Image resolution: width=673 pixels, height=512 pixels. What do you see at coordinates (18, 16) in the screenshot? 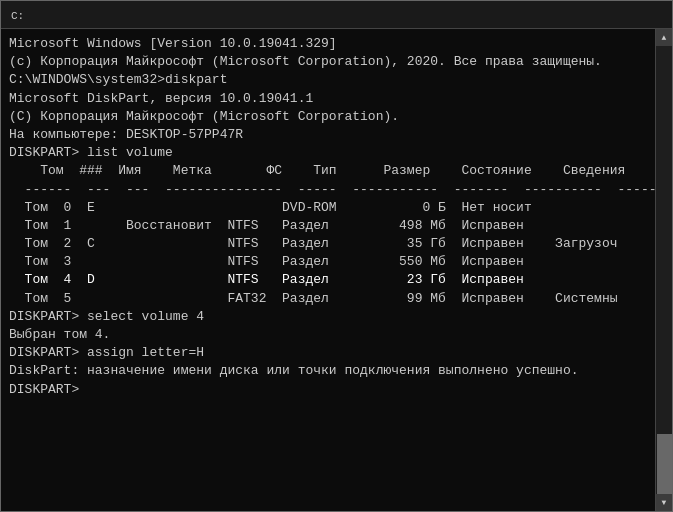
I see `svg-text: C:\` at bounding box center [18, 16].